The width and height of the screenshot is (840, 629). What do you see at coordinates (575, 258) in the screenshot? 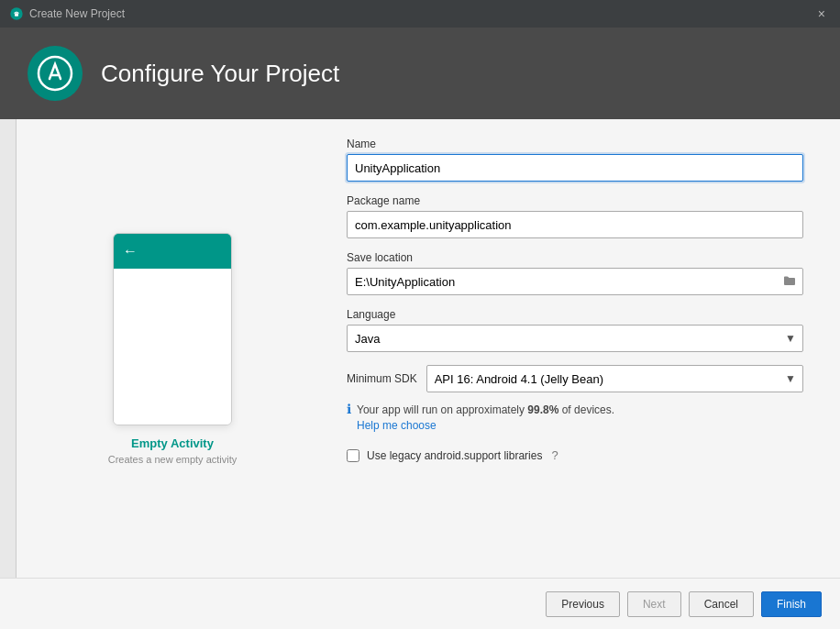
I see `location-label: Save location` at bounding box center [575, 258].